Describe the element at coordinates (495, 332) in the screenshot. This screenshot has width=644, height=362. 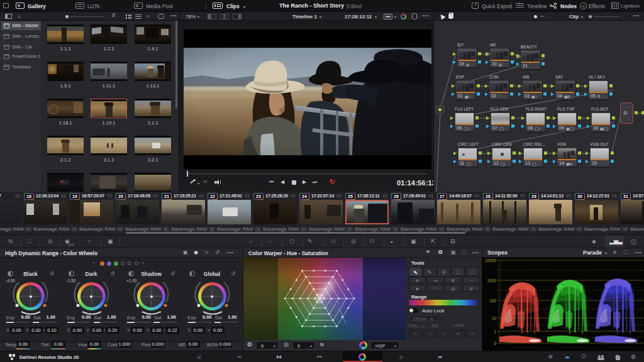
I see `svg-text: 1` at that location.